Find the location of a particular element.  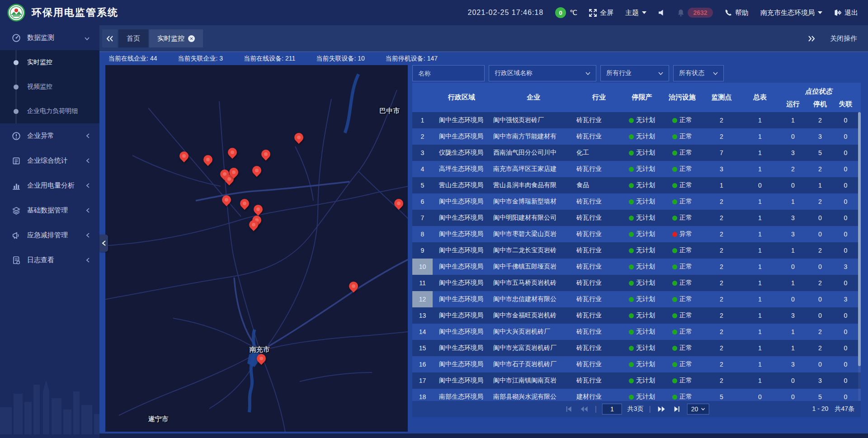

fullscreen-button: 全屏 is located at coordinates (601, 13).